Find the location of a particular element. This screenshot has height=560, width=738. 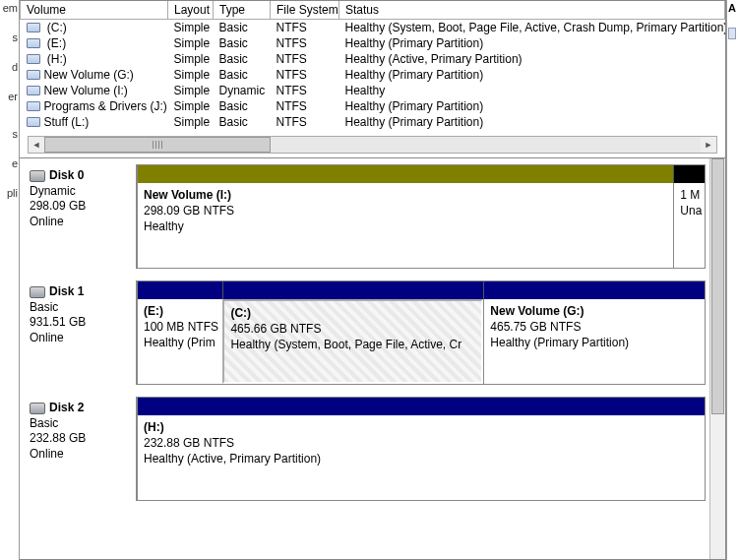

right-pane-indicator is located at coordinates (732, 33).